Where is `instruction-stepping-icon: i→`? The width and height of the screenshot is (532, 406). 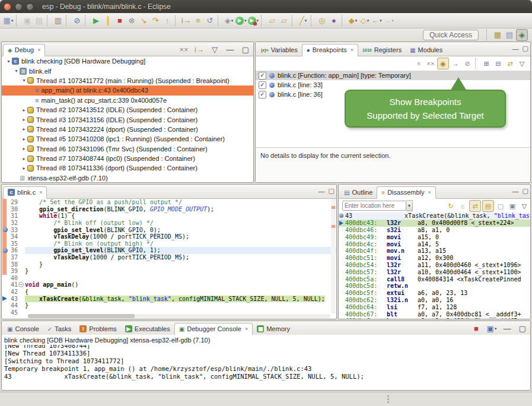 instruction-stepping-icon: i→ is located at coordinates (186, 21).